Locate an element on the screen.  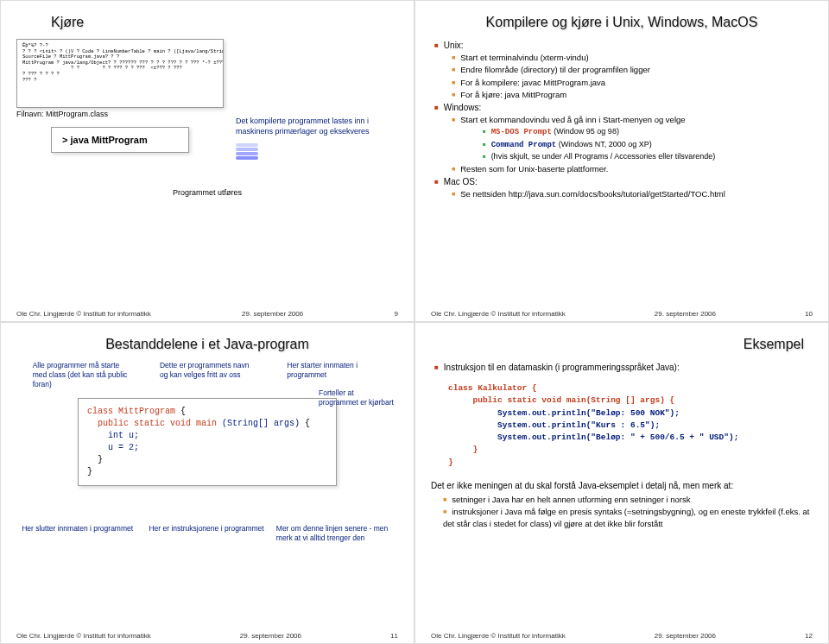
slide-title: Kjøre is located at coordinates (225, 22).